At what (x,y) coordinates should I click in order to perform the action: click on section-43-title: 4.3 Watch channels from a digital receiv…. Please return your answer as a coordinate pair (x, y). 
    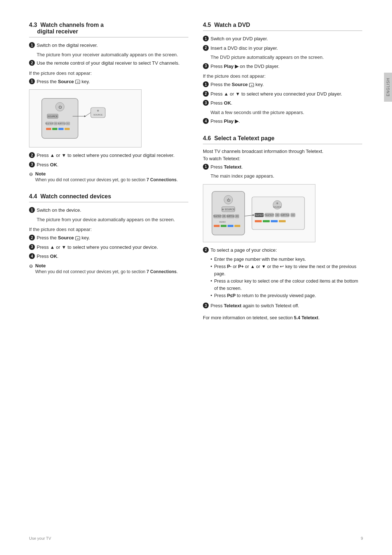
    Looking at the image, I should click on (109, 30).